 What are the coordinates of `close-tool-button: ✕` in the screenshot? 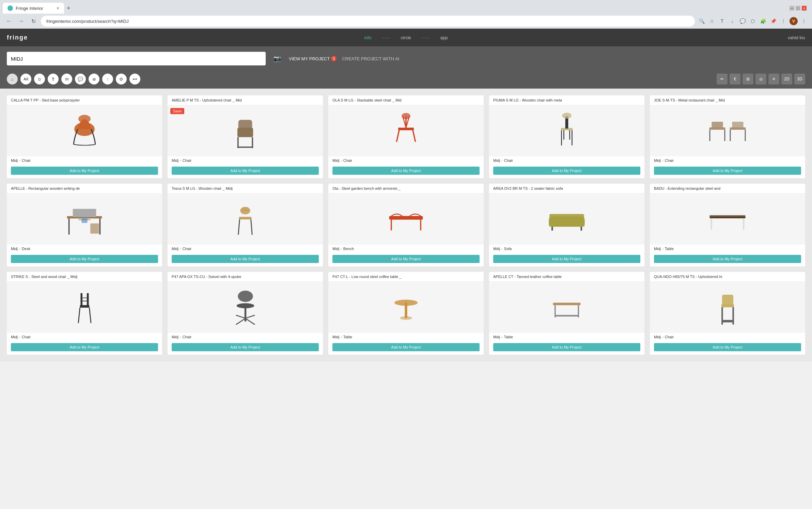 It's located at (774, 79).